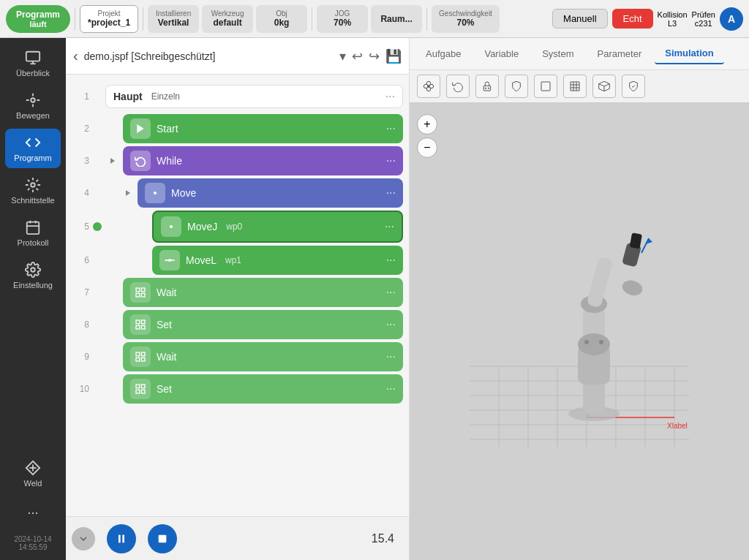 The height and width of the screenshot is (560, 749). I want to click on topbar-right: Manuell Echt Kollision L3 Prüfen c231 A, so click(648, 19).